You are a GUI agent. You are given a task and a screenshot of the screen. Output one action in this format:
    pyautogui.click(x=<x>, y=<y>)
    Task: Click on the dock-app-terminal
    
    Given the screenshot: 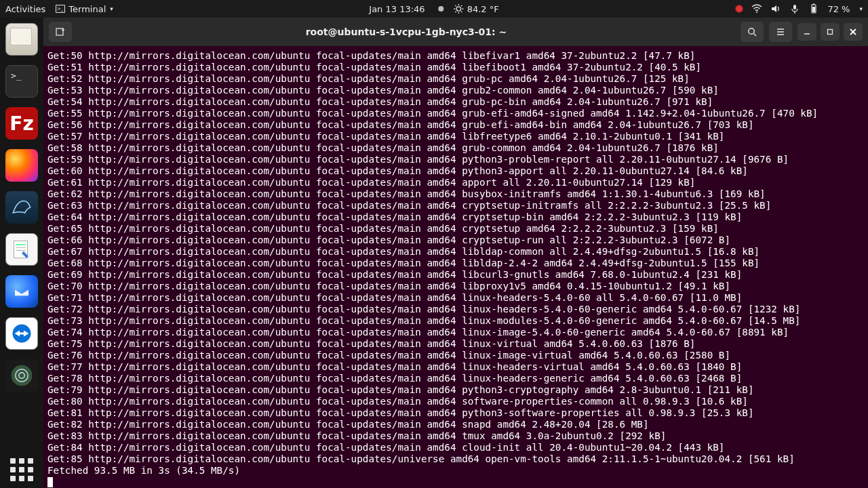 What is the action you would take?
    pyautogui.click(x=22, y=81)
    